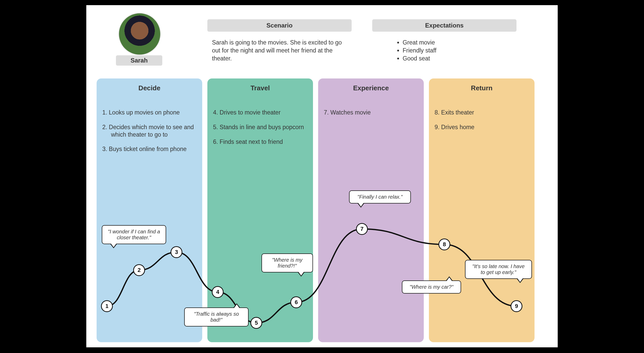 The width and height of the screenshot is (644, 353). I want to click on phase-step: 4. Drives to movie theater, so click(260, 113).